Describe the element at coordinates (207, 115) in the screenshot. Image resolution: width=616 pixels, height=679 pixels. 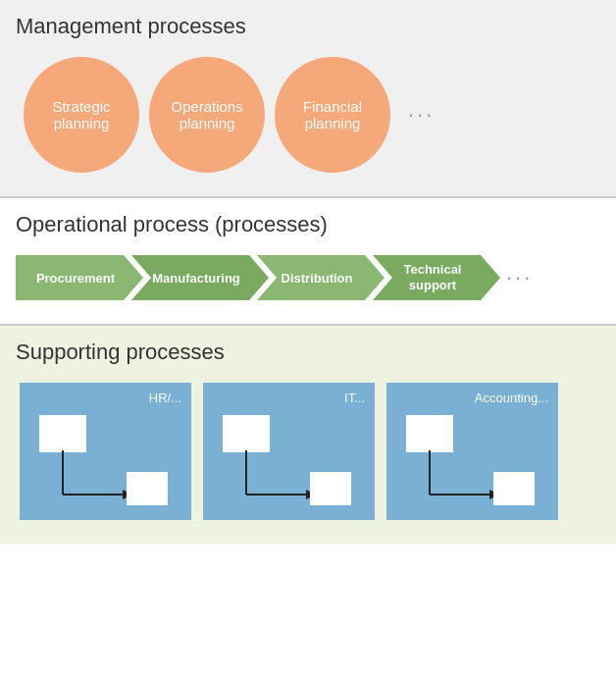
I see `circle-operations: Operationsplanning` at that location.